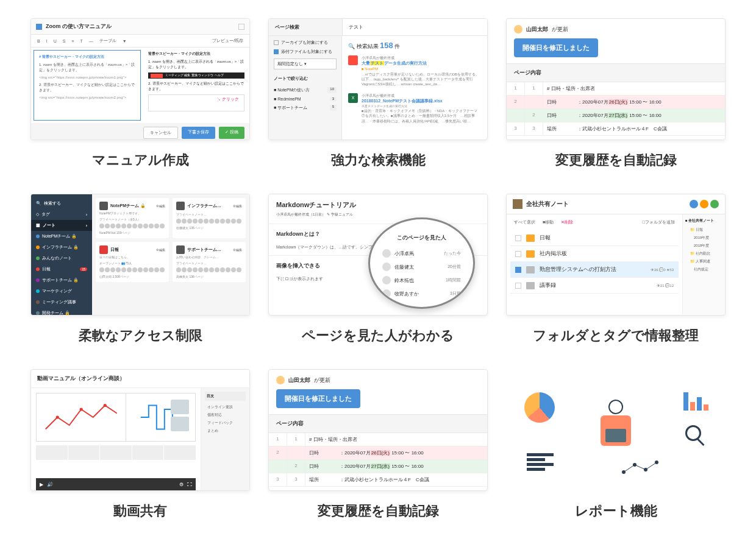 Image resolution: width=756 pixels, height=547 pixels. Describe the element at coordinates (305, 52) in the screenshot. I see `opt-attach: 添付ファイルも対象にする` at that location.